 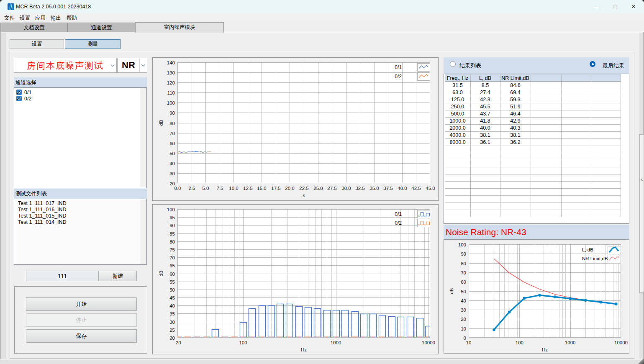 I want to click on file-list-header: 测试文件列表, so click(x=80, y=193).